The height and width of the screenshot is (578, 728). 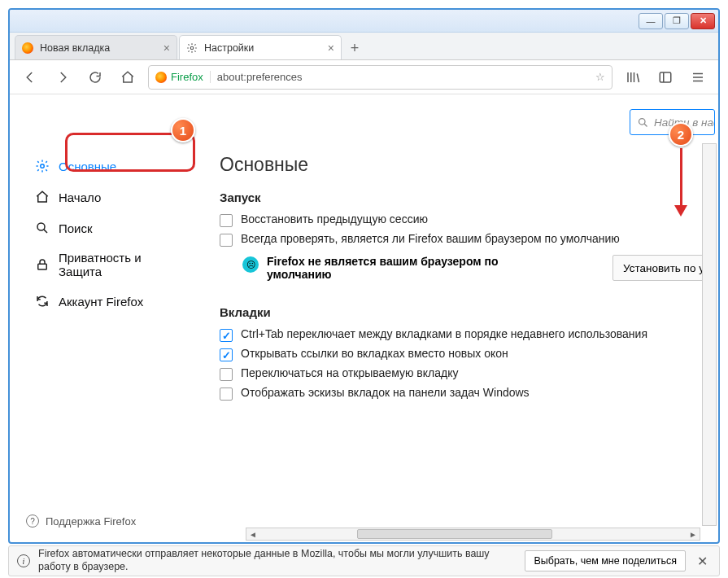 I want to click on help-icon: ?, so click(x=33, y=521).